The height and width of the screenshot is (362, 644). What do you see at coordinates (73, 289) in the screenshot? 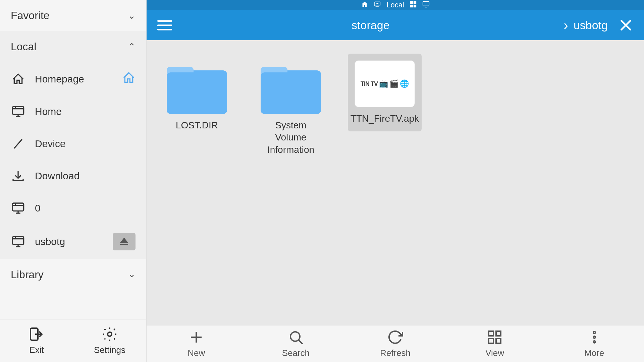
I see `library-section: Library ⌄` at bounding box center [73, 289].